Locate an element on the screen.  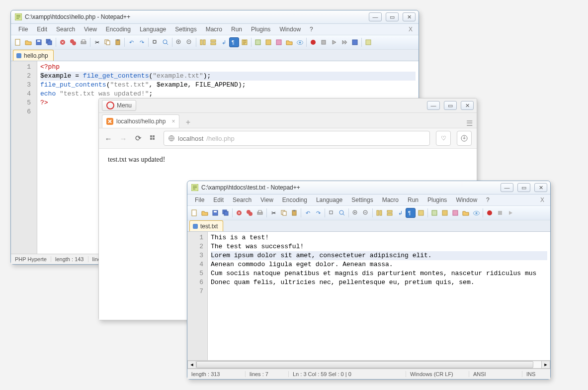
zoom-in-icon is located at coordinates (179, 42).